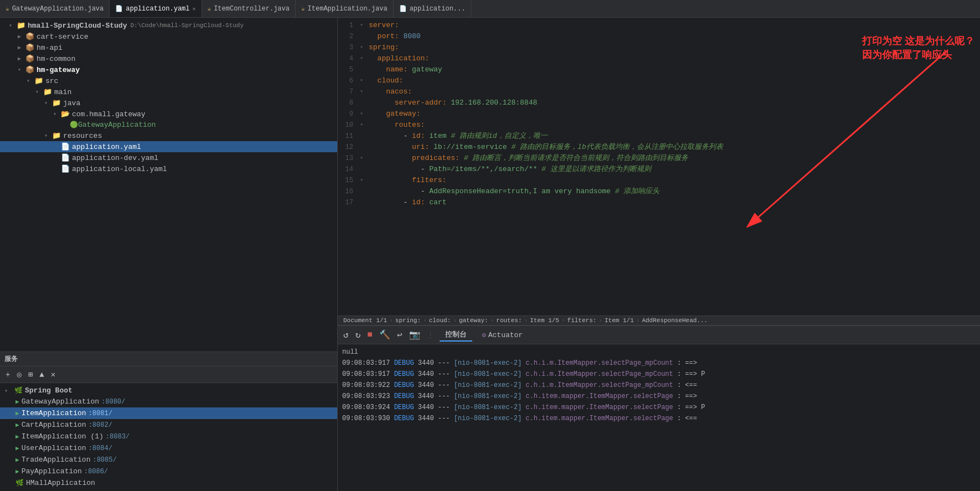  What do you see at coordinates (19, 374) in the screenshot?
I see `eye-button: ◎` at bounding box center [19, 374].